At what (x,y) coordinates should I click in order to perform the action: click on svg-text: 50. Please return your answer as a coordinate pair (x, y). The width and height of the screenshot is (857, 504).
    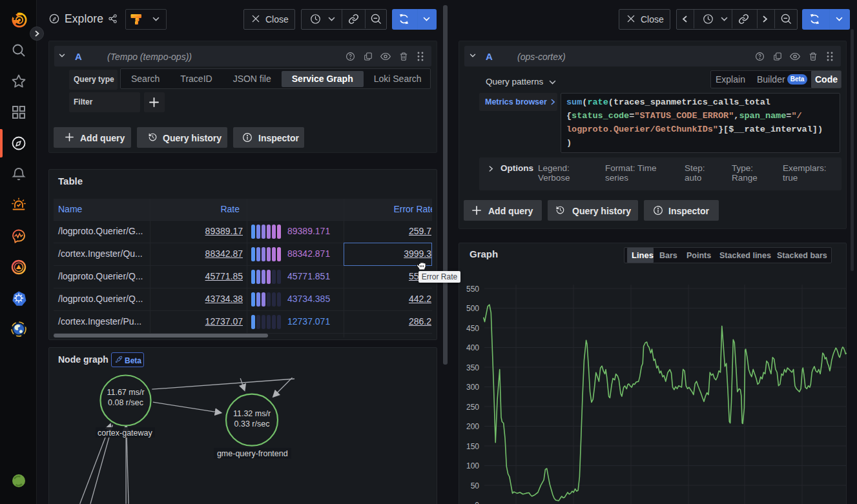
    Looking at the image, I should click on (475, 486).